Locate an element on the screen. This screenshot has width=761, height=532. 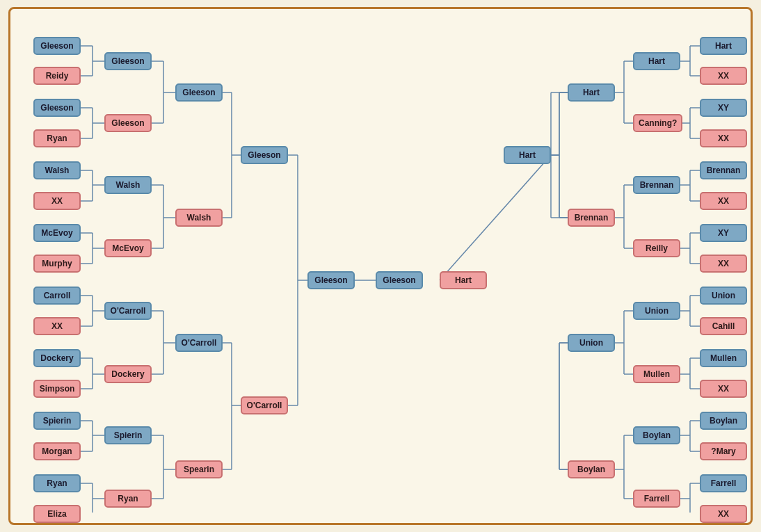
bracket-entry-r1_15: Ryan is located at coordinates (57, 483).